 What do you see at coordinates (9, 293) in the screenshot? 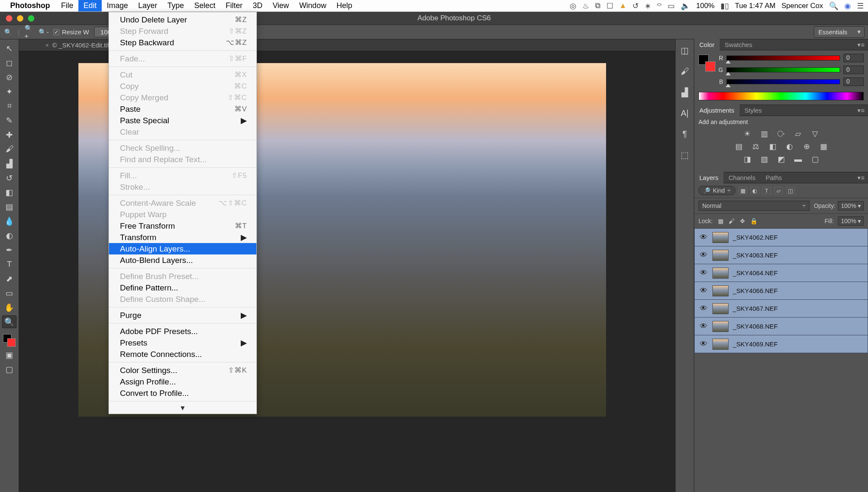
I see `shape-tool-icon: ▭` at bounding box center [9, 293].